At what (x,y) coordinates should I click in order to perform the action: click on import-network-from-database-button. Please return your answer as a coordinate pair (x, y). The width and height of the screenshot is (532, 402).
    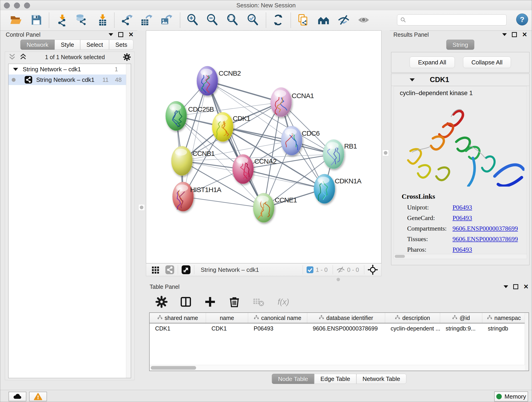
    Looking at the image, I should click on (82, 20).